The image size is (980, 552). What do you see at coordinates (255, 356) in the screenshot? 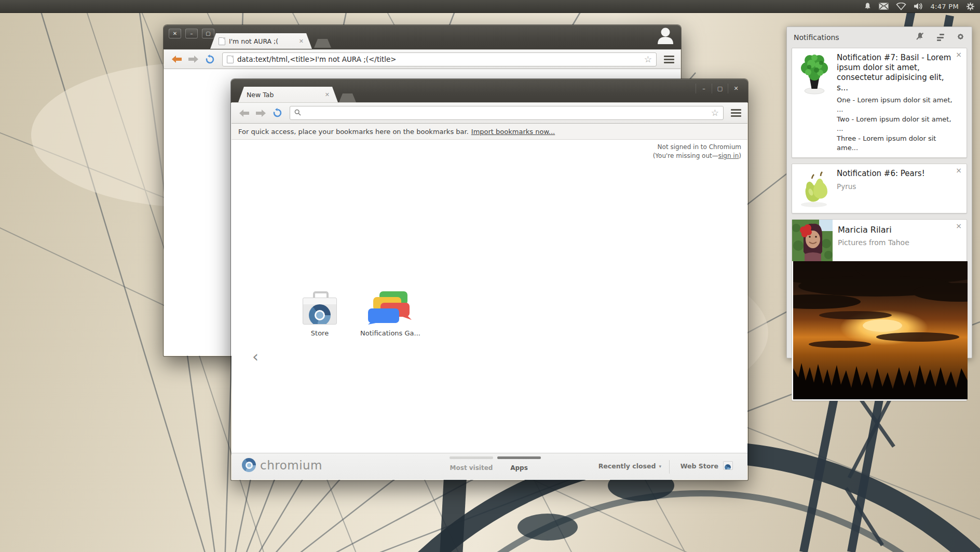
I see `previous-page-chevron: ‹` at bounding box center [255, 356].